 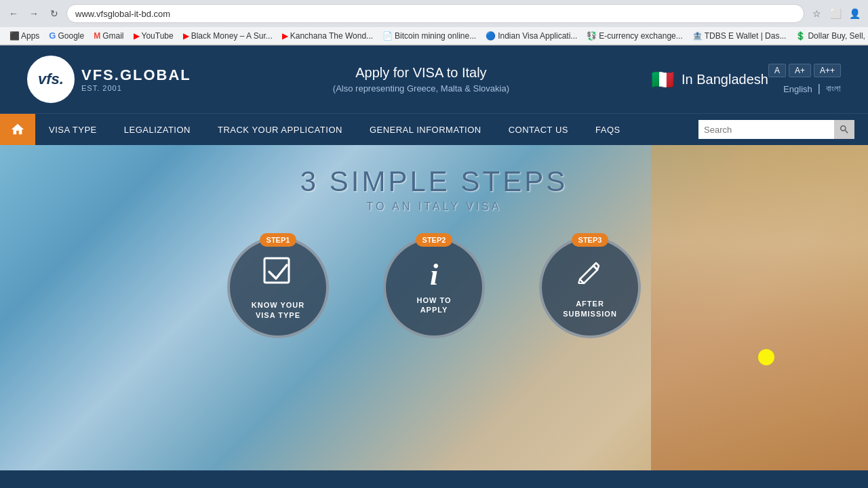 What do you see at coordinates (697, 36) in the screenshot?
I see `tdbs-icon: 🏦` at bounding box center [697, 36].